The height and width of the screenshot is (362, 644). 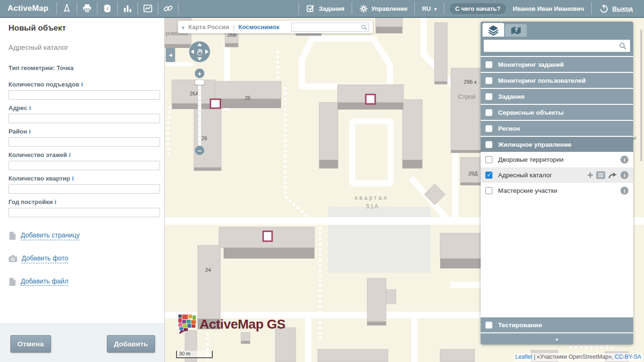 I want to click on add-photo-link: Добавить фото, so click(x=84, y=259).